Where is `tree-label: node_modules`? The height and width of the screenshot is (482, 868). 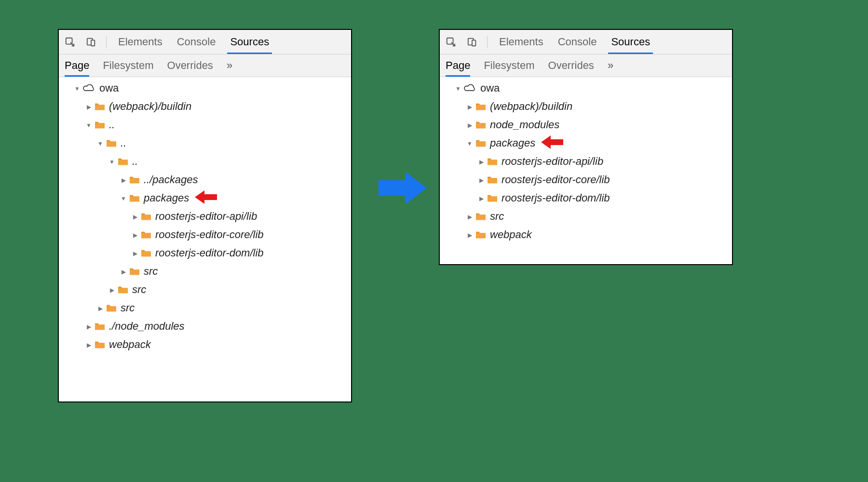
tree-label: node_modules is located at coordinates (525, 125).